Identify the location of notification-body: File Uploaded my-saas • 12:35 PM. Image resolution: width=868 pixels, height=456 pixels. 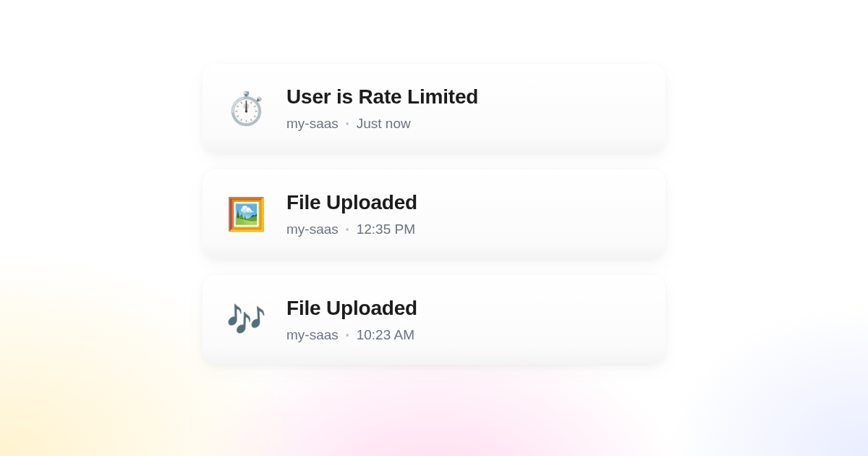
(352, 214).